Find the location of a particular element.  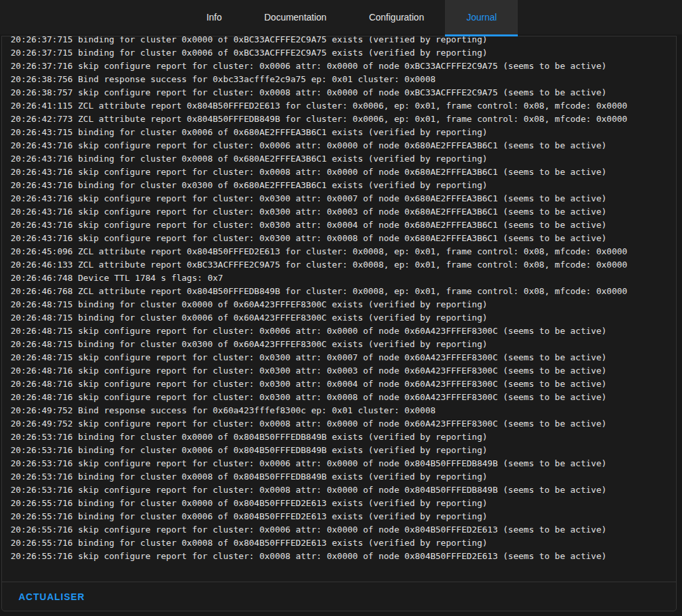

log-line: 20:26:53:716 binding for cluster 0x0000 … is located at coordinates (343, 437).